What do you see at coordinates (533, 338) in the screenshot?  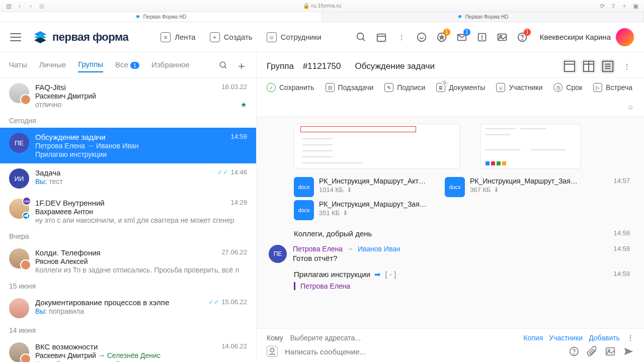 I see `copy-link: Копия` at bounding box center [533, 338].